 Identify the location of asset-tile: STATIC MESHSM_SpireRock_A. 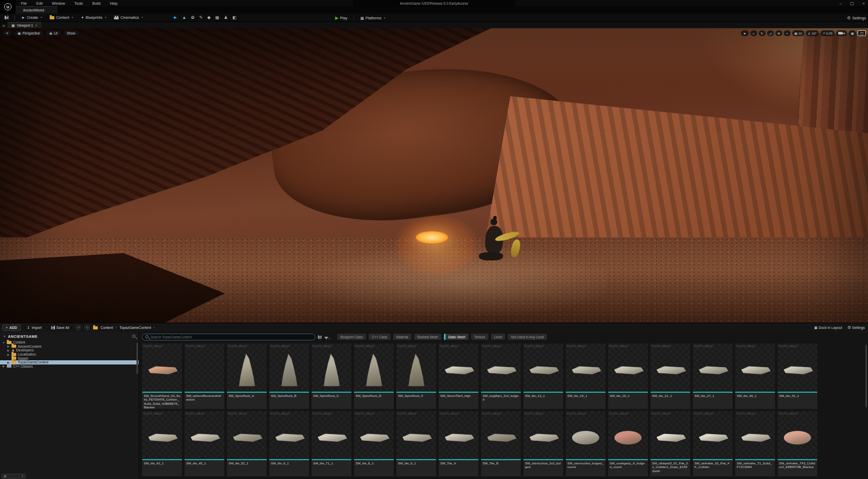
(247, 377).